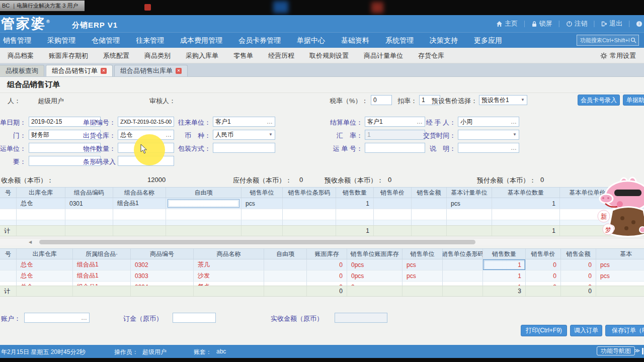 The width and height of the screenshot is (644, 362). I want to click on submenu-item: 商品档案, so click(21, 56).